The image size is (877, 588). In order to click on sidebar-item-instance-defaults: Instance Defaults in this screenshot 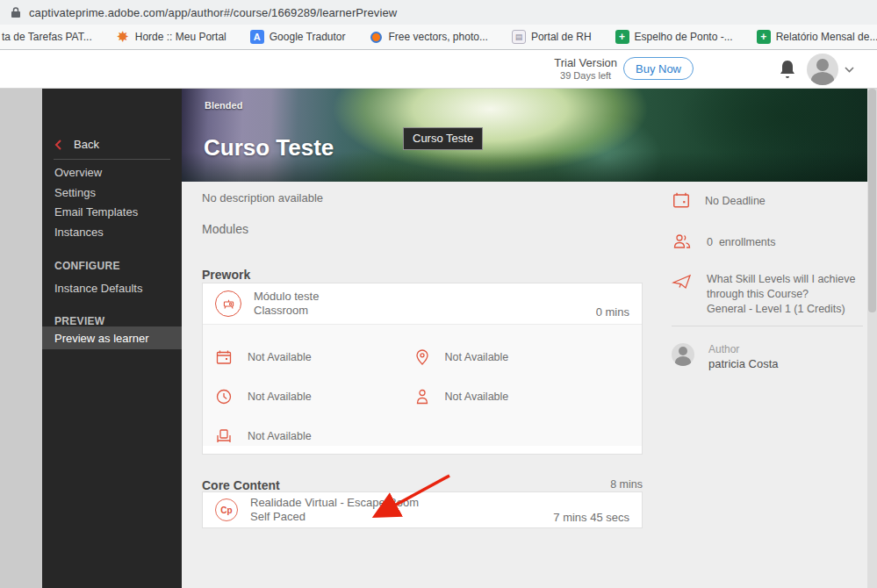, I will do `click(98, 288)`.